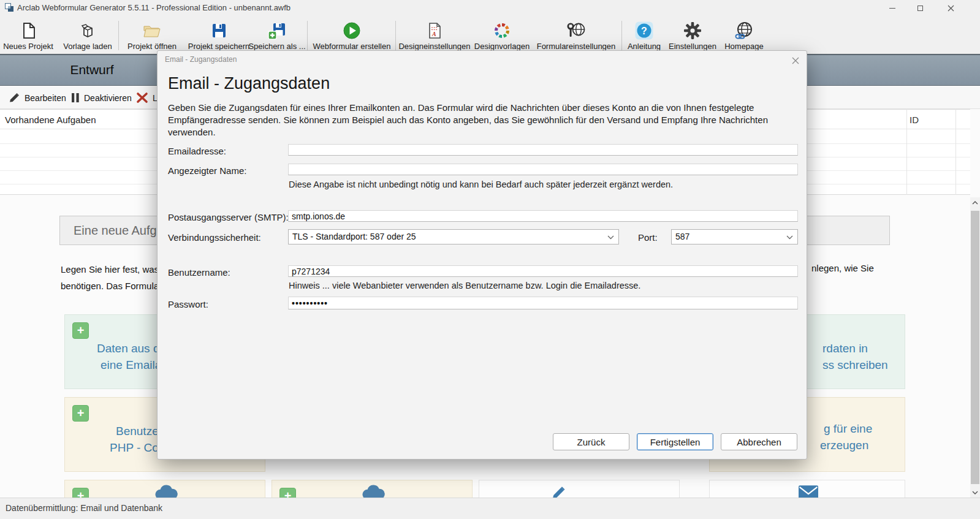 This screenshot has height=519, width=980. Describe the element at coordinates (249, 83) in the screenshot. I see `dialog-heading: Email - Zugangsdaten` at that location.